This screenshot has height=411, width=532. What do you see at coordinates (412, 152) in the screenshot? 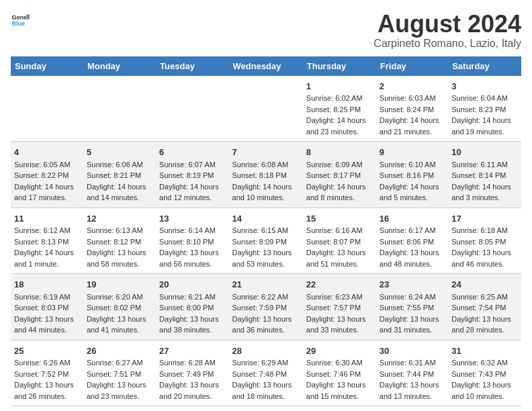
I see `day-number: 9` at bounding box center [412, 152].